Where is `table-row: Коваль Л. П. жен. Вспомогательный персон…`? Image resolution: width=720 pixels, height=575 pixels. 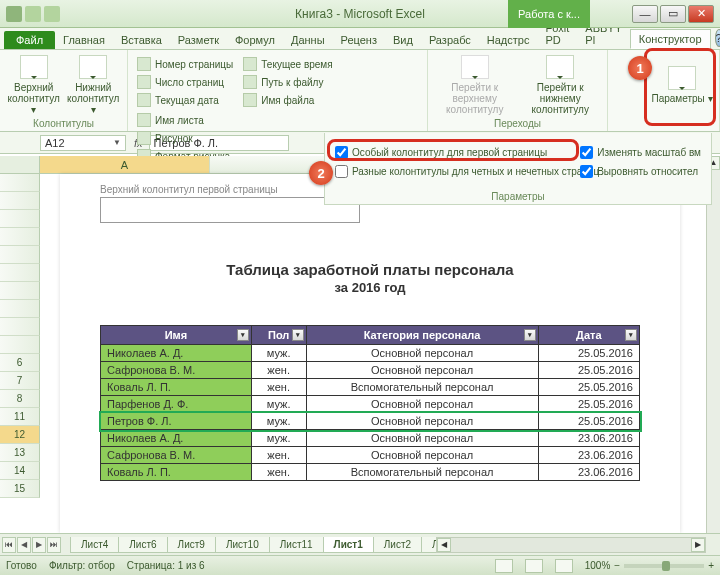
table-row: Коваль Л. П. жен. Вспомогательный персон… is located at coordinates (370, 388).